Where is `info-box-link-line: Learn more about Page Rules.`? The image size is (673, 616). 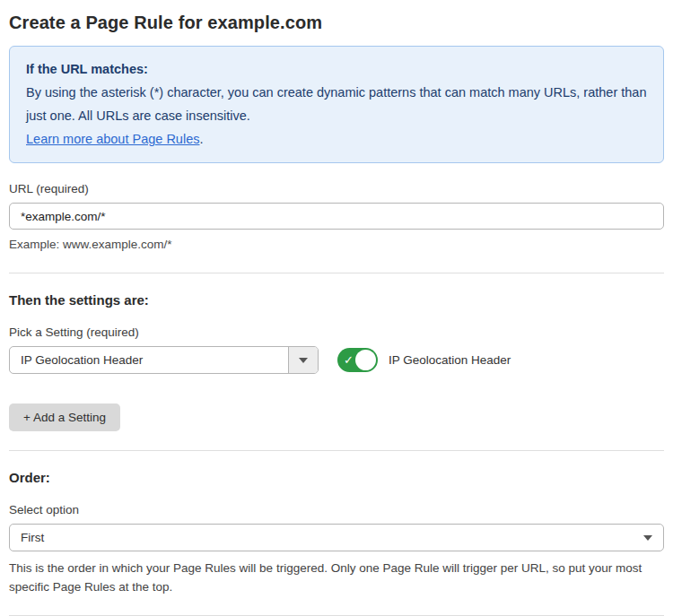
info-box-link-line: Learn more about Page Rules. is located at coordinates (336, 139).